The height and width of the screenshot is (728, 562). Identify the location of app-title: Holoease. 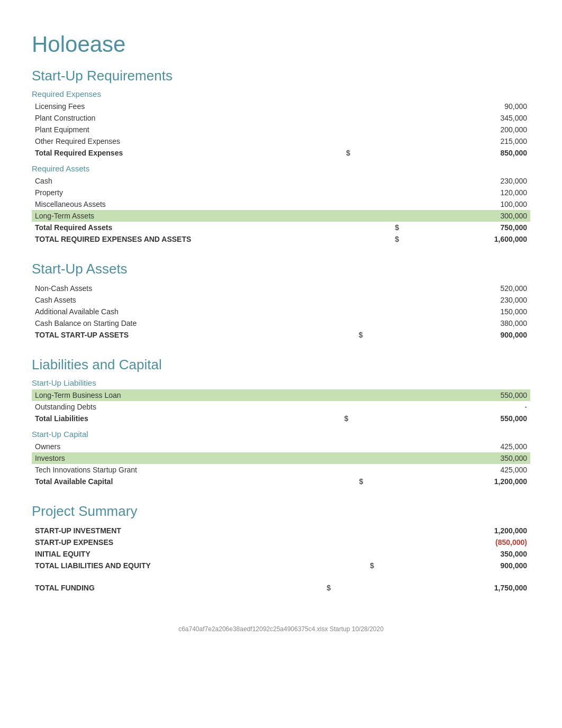
(281, 44).